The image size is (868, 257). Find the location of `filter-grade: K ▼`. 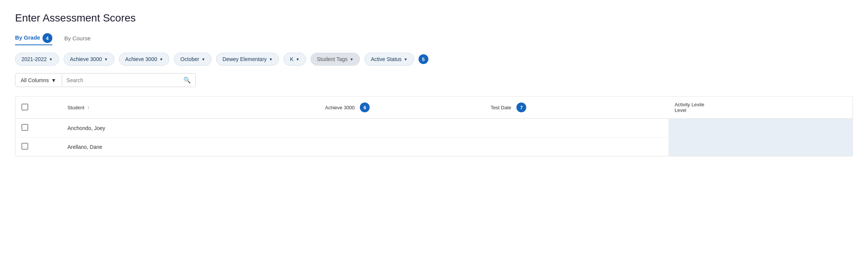

filter-grade: K ▼ is located at coordinates (294, 59).